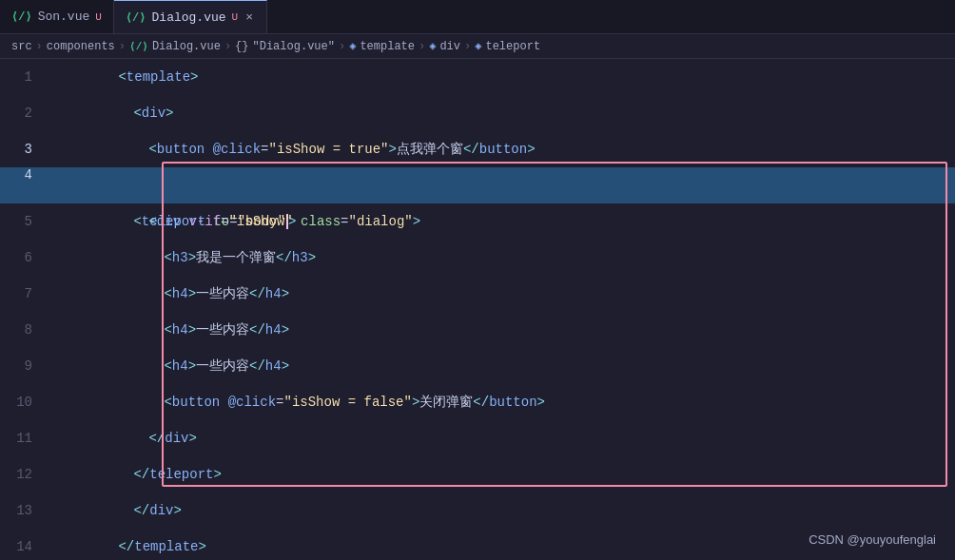 The height and width of the screenshot is (560, 955). What do you see at coordinates (24, 366) in the screenshot?
I see `line-num-9: 9` at bounding box center [24, 366].